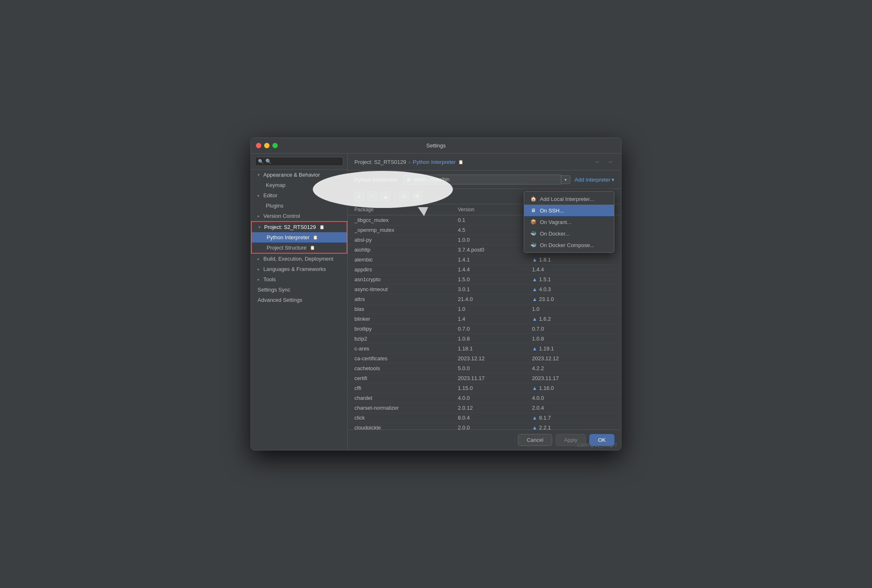 The height and width of the screenshot is (588, 872). Describe the element at coordinates (569, 233) in the screenshot. I see `dropdown-item-on-docker: 🐳 On Docker...` at that location.